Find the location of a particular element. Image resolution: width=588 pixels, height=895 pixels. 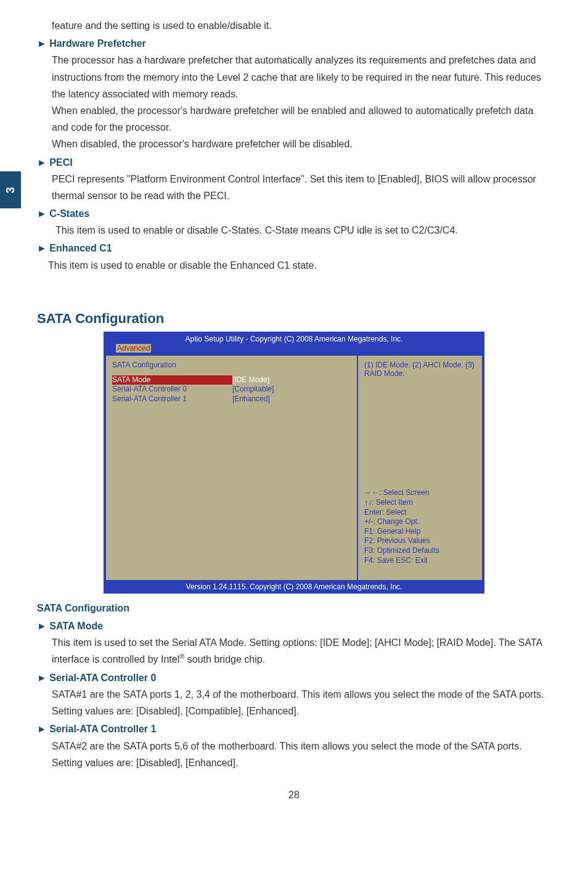

bios-row-sata-mode: SATA Mode [IDE Mode] is located at coordinates (232, 380).